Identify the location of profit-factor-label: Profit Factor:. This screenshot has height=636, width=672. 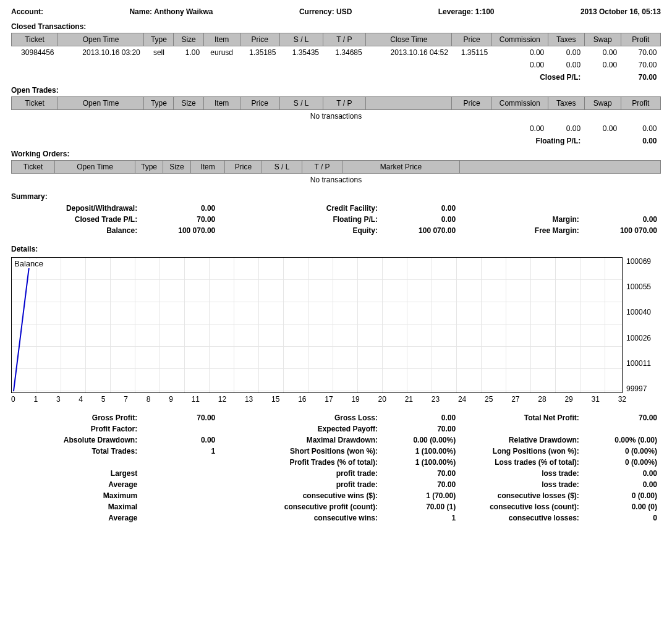
(76, 429).